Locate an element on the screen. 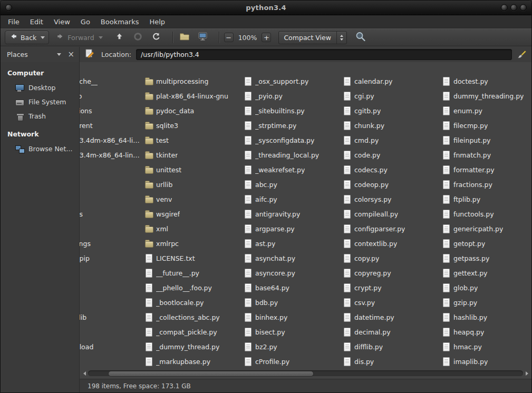 The width and height of the screenshot is (532, 393). folder-item: lib2to3 is located at coordinates (112, 361).